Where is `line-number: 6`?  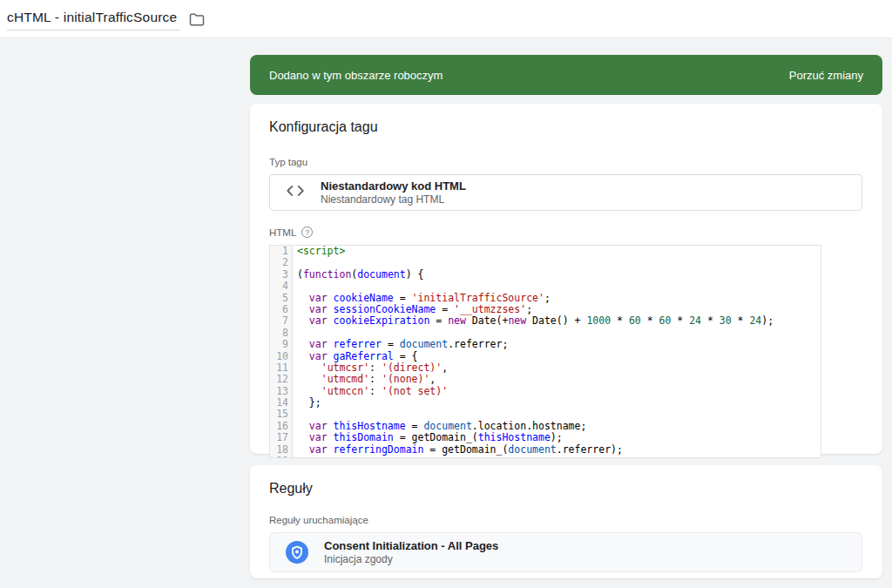
line-number: 6 is located at coordinates (281, 310).